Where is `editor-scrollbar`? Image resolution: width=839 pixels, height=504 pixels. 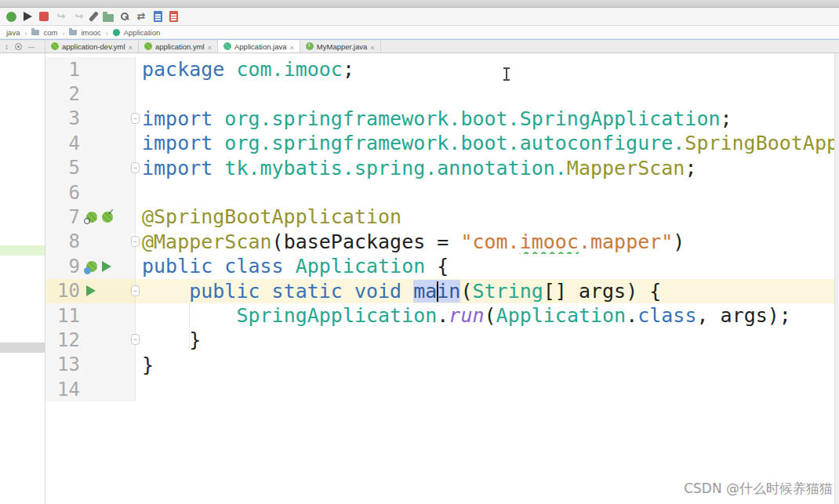 editor-scrollbar is located at coordinates (837, 279).